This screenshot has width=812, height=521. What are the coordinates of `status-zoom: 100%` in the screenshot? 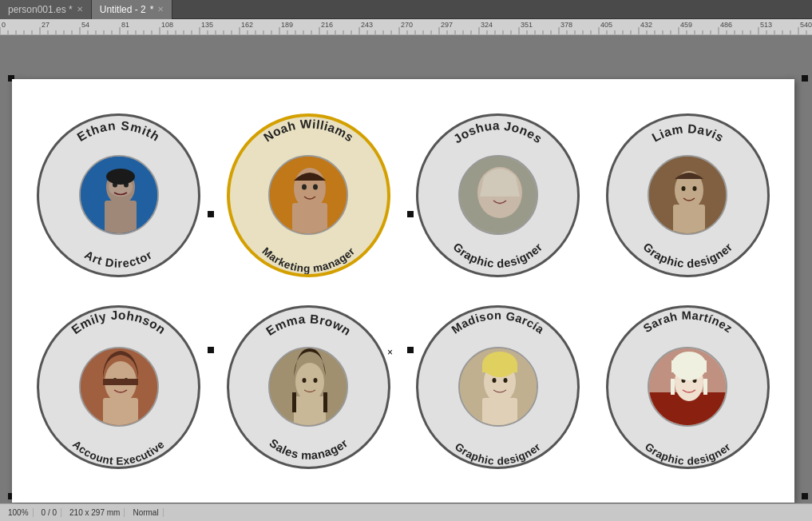 It's located at (19, 513).